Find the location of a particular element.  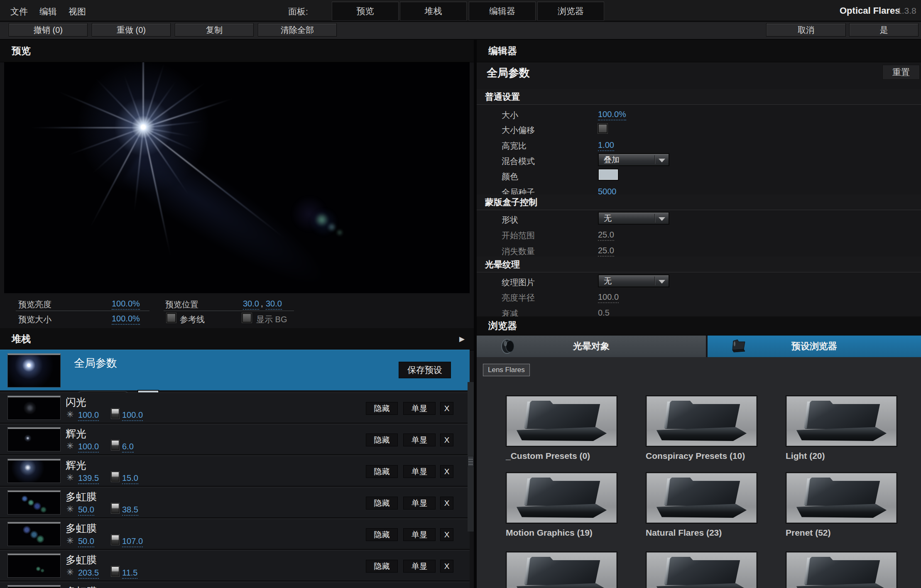

editor-panel-header: 编辑器 is located at coordinates (699, 51).